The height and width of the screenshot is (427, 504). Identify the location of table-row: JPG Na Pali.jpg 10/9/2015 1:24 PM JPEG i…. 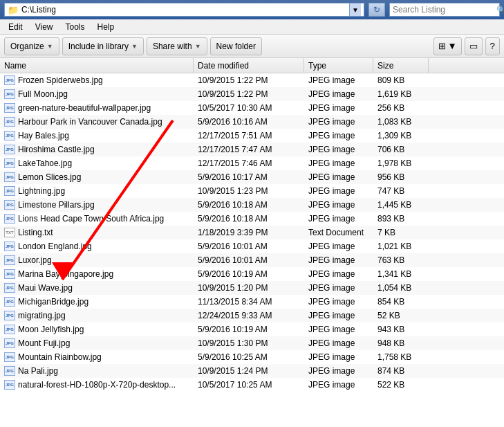
(252, 371).